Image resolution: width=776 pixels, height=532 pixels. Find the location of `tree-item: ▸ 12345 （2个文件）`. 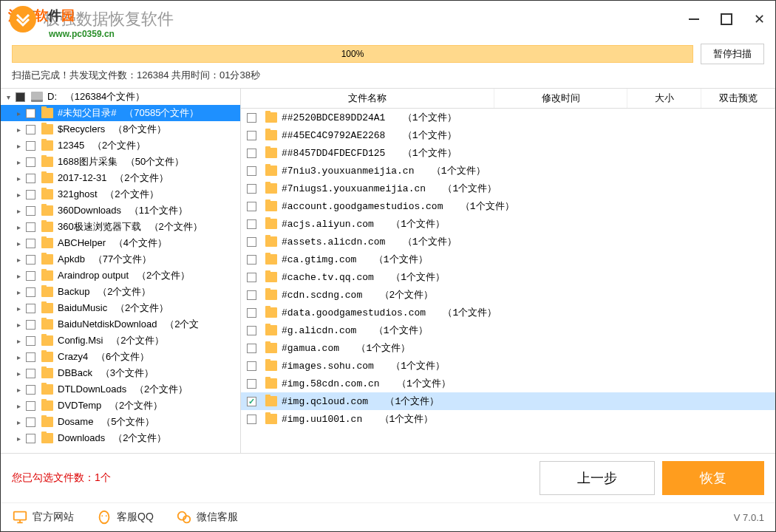

tree-item: ▸ 12345 （2个文件） is located at coordinates (120, 146).